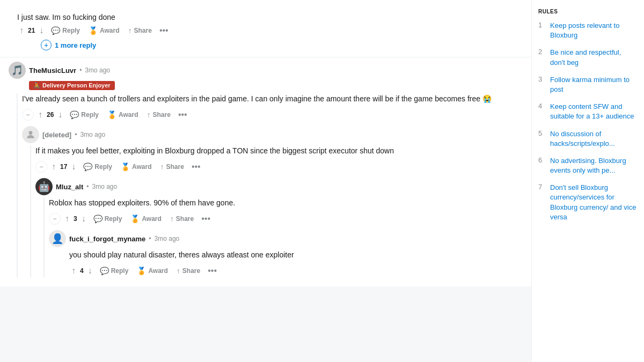 The image size is (644, 362). Describe the element at coordinates (588, 121) in the screenshot. I see `rules-list: 1 Keep posts relevant to Bloxburg 2 Be n…` at that location.